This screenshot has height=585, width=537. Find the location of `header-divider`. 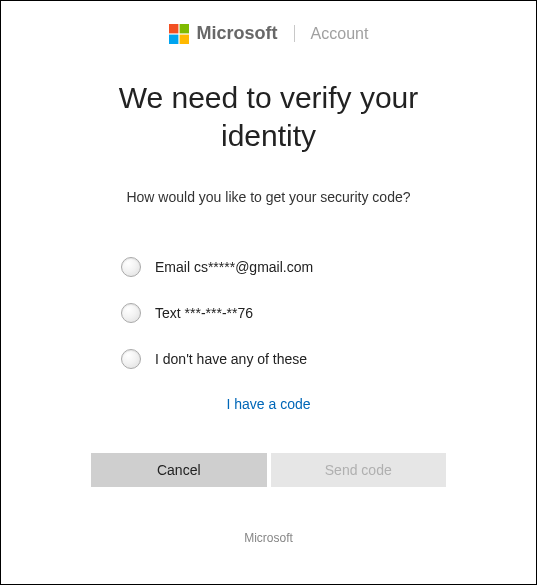

header-divider is located at coordinates (294, 34).